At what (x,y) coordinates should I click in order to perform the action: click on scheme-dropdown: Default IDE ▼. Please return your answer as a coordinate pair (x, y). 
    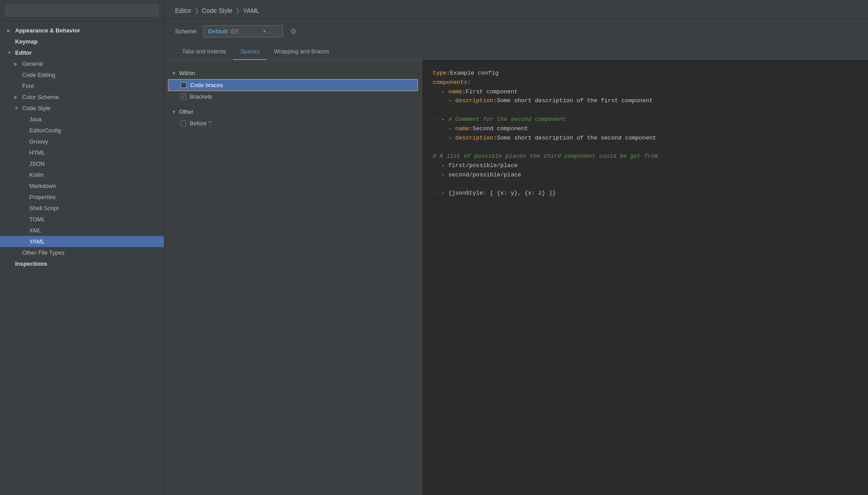
    Looking at the image, I should click on (243, 31).